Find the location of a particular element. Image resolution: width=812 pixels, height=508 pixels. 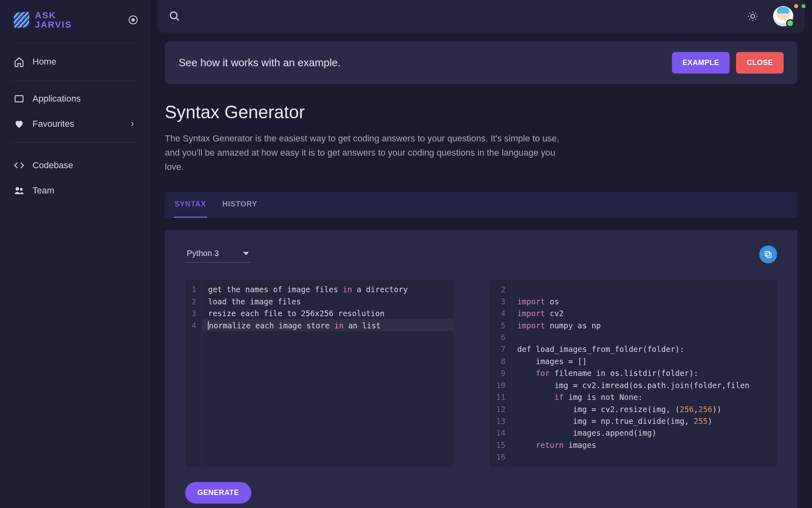

generate-button: GENERATE is located at coordinates (218, 493).